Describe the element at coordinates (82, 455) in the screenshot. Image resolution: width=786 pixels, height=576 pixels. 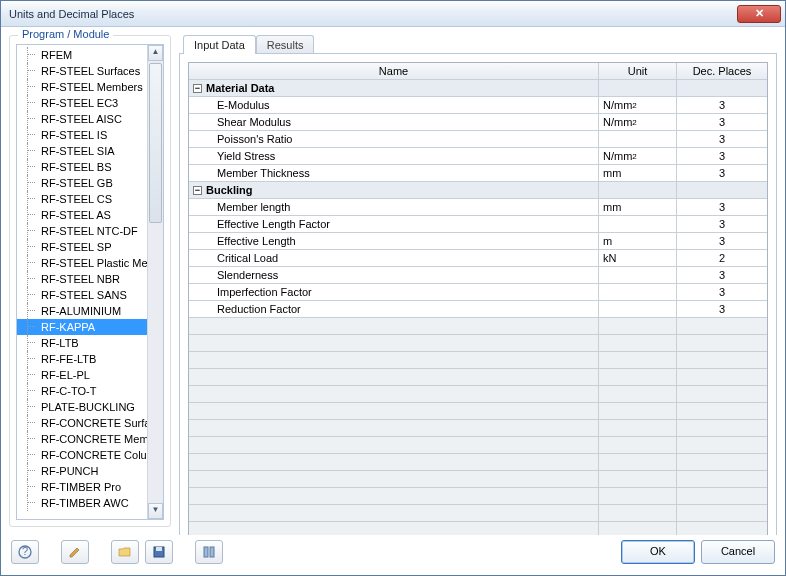
I see `tree-item: RF-CONCRETE Colum` at that location.